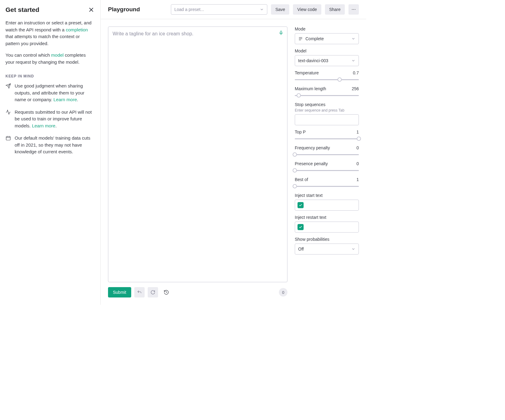 The image size is (505, 420). Describe the element at coordinates (50, 145) in the screenshot. I see `tip-item: Our default models' training data cuts o…` at that location.